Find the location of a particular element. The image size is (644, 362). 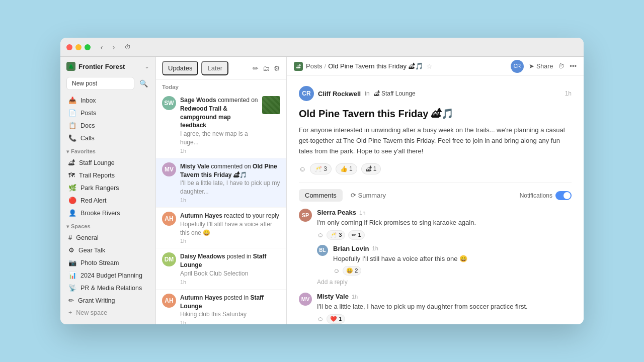

notif-item-1: SW Sage Woods commented on Redwood Trail… is located at coordinates (221, 125).